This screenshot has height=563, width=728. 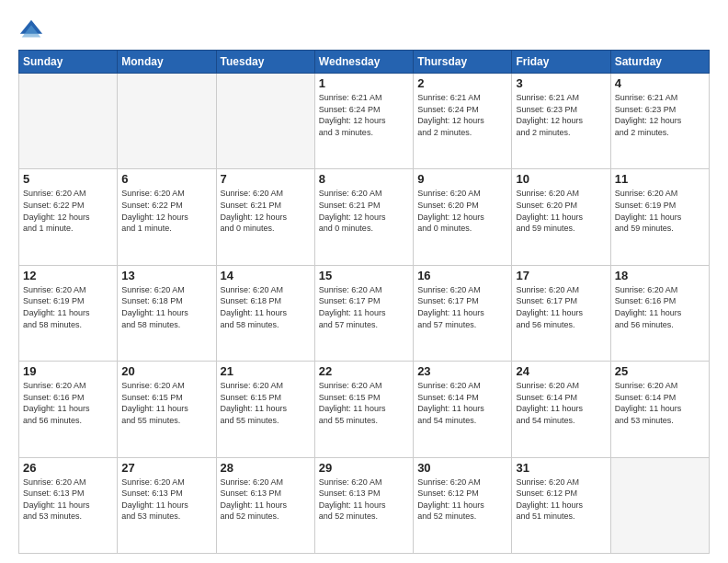 What do you see at coordinates (364, 83) in the screenshot?
I see `day-number: 1` at bounding box center [364, 83].